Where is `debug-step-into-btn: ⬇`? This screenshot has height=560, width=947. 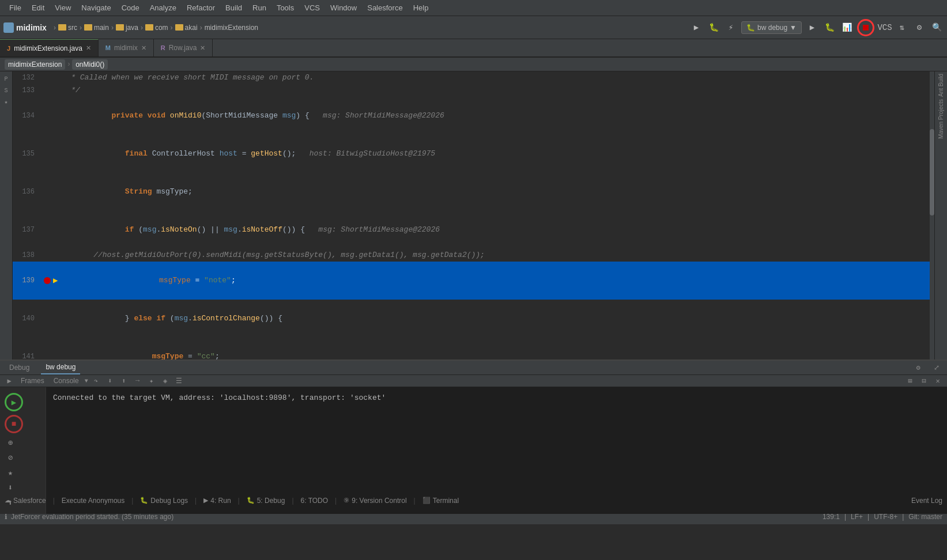
debug-step-into-btn: ⬇ is located at coordinates (110, 381).